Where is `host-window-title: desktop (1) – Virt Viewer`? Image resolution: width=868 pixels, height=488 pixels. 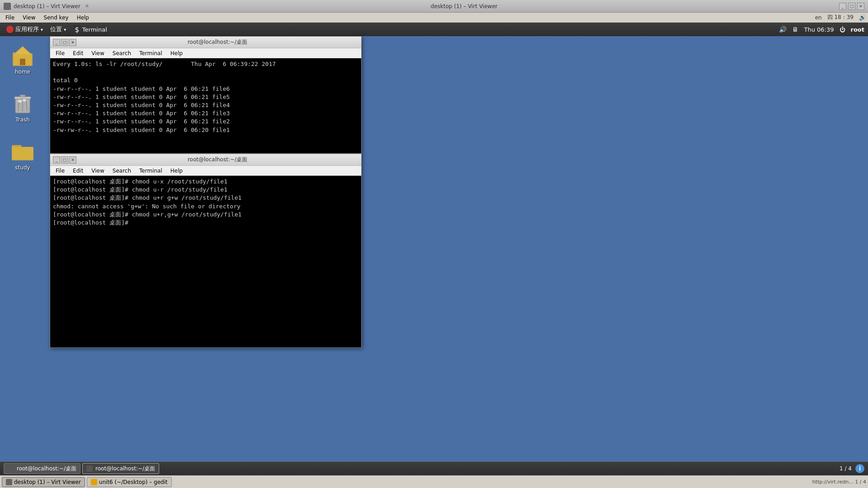 host-window-title: desktop (1) – Virt Viewer is located at coordinates (464, 6).